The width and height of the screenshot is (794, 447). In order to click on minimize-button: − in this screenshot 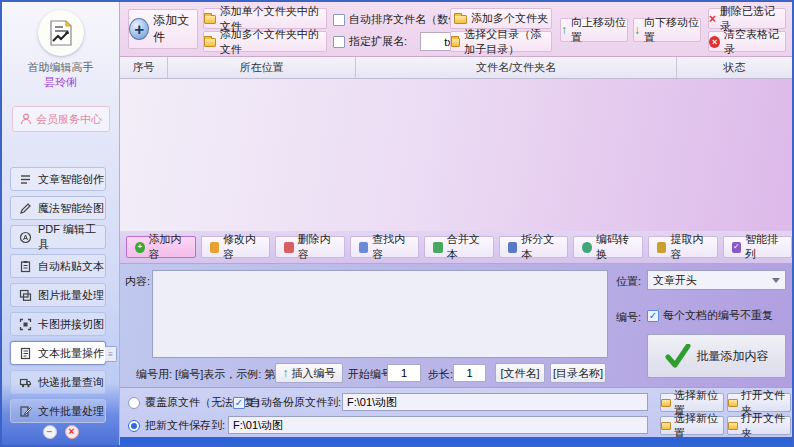, I will do `click(50, 432)`.